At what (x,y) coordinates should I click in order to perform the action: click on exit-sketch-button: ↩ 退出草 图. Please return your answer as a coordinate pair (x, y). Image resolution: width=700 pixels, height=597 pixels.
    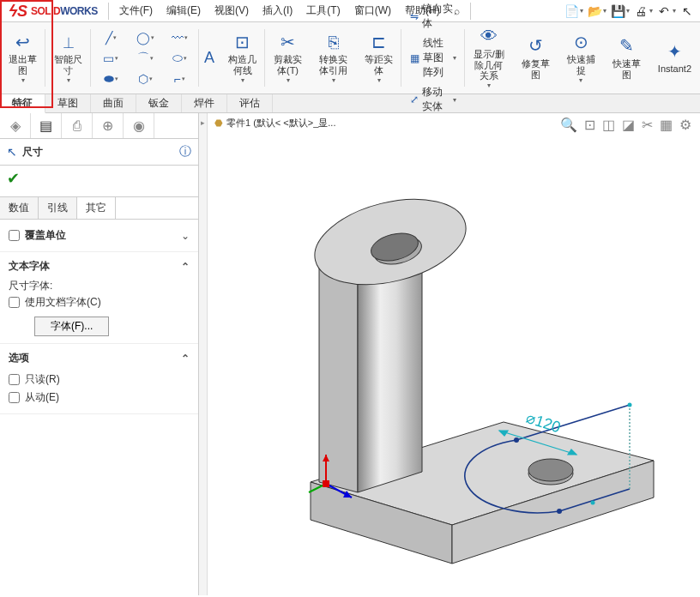
    Looking at the image, I should click on (22, 57).